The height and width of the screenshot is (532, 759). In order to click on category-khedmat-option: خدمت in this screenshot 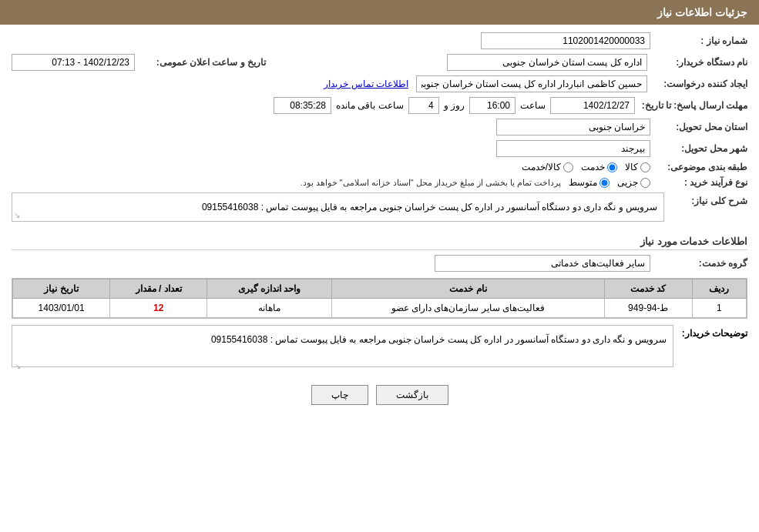, I will do `click(599, 167)`.